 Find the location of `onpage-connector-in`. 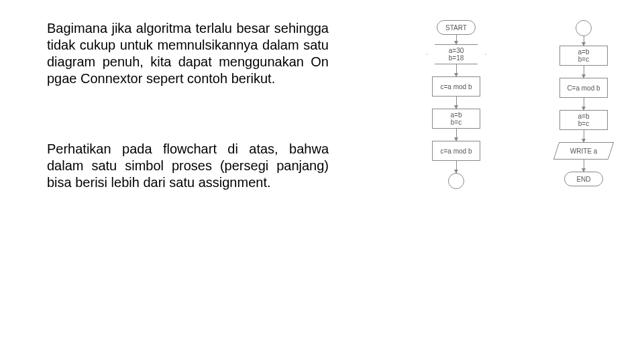

onpage-connector-in is located at coordinates (584, 28).